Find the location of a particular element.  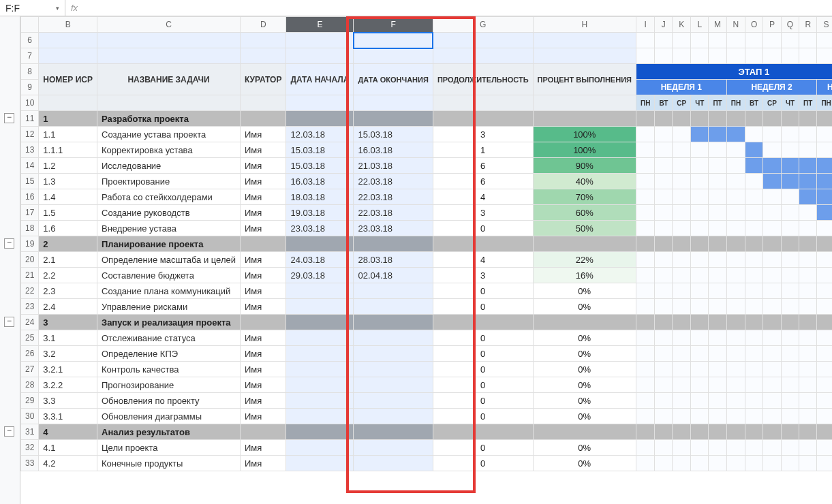

cell-R7 is located at coordinates (808, 56).